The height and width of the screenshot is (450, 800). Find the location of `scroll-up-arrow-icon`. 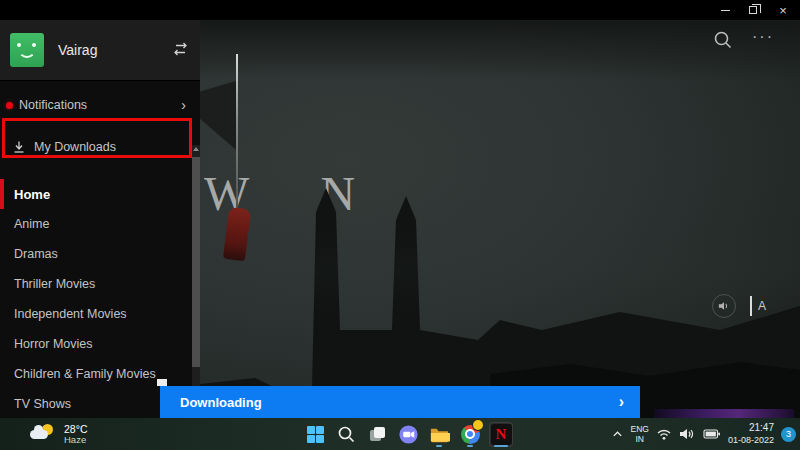

scroll-up-arrow-icon is located at coordinates (196, 149).